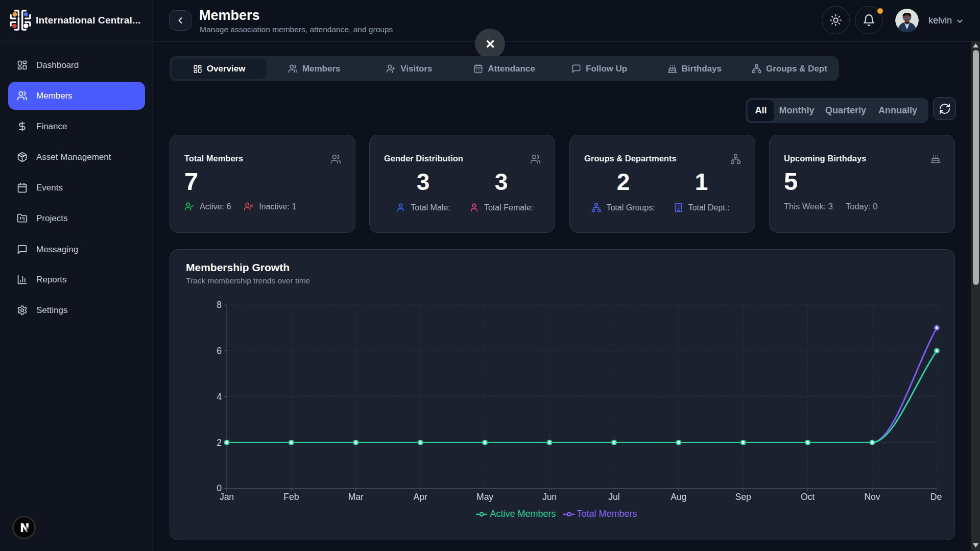 This screenshot has width=980, height=551. I want to click on svg-text: Jan, so click(227, 497).